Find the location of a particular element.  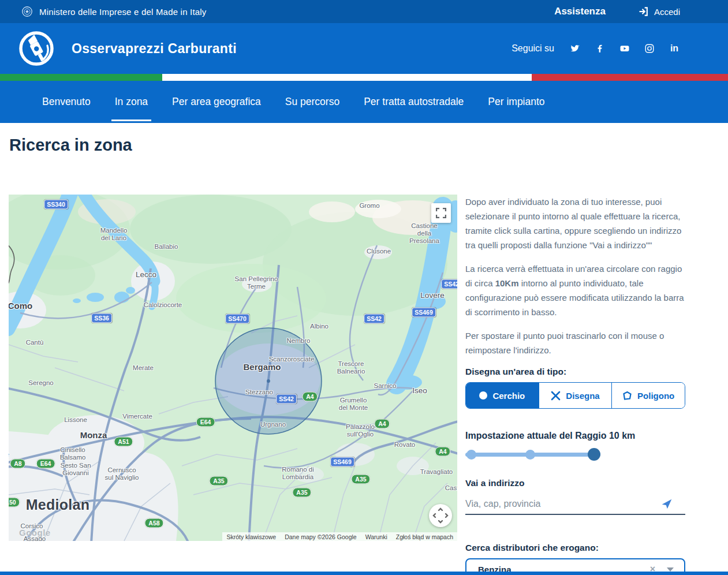

address-input-row is located at coordinates (575, 505).